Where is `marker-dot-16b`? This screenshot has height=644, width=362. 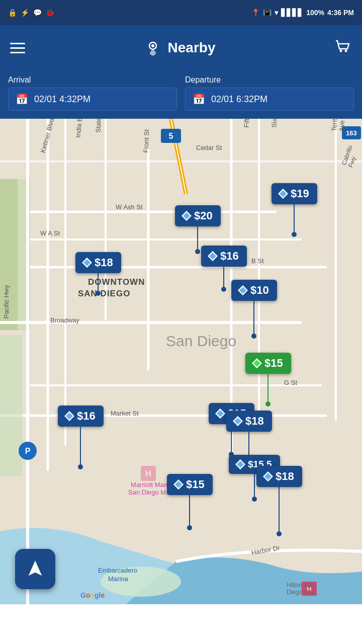
marker-dot-16b is located at coordinates (80, 467).